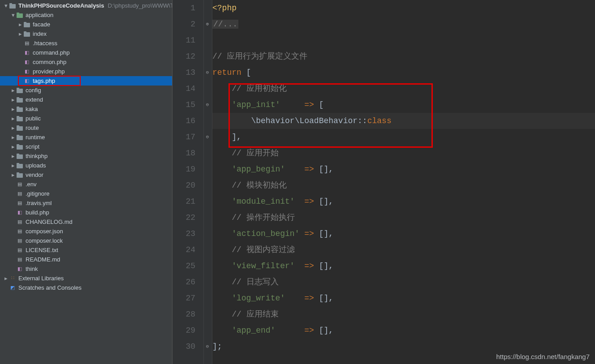 The image size is (595, 364). What do you see at coordinates (404, 185) in the screenshot?
I see `code-line: // 模块初始化` at bounding box center [404, 185].